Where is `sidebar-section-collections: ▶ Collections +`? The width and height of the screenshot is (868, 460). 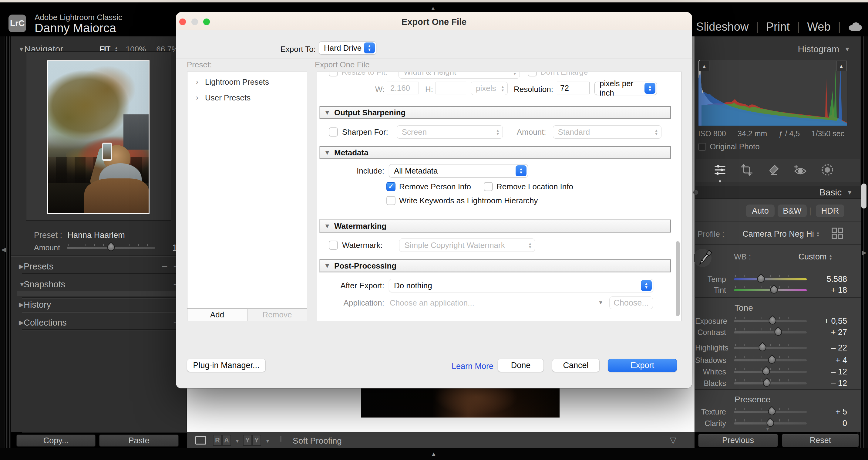 sidebar-section-collections: ▶ Collections + is located at coordinates (99, 323).